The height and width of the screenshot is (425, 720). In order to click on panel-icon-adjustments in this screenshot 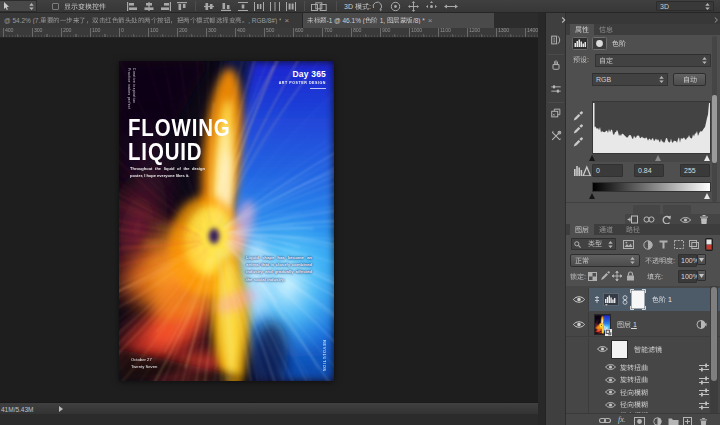, I will do `click(556, 40)`.